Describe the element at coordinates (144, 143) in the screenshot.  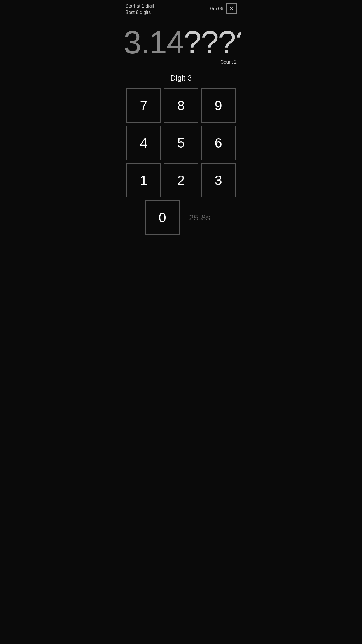
I see `digit-button-4: 4` at that location.